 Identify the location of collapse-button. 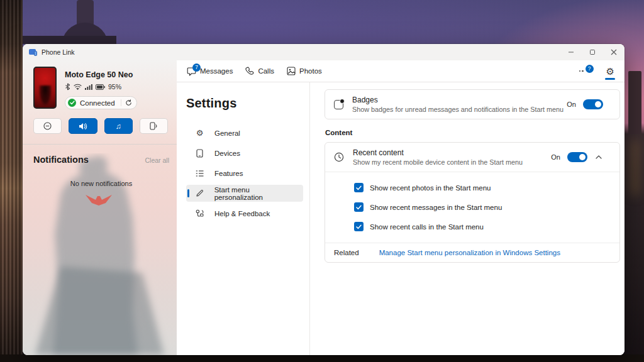
(599, 157).